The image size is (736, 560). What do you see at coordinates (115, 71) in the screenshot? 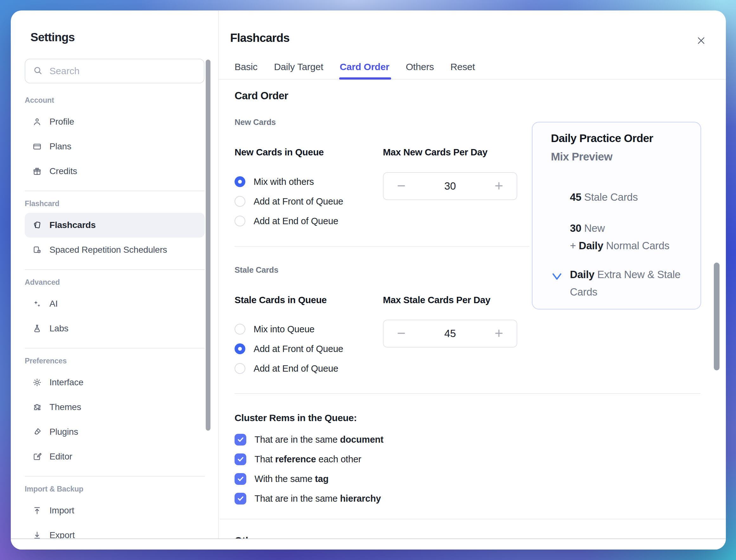
I see `search-box` at bounding box center [115, 71].